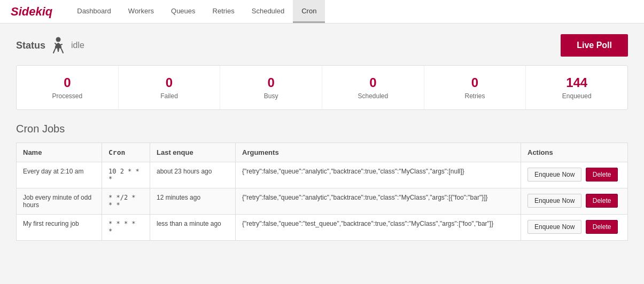 This screenshot has height=284, width=644. What do you see at coordinates (378, 153) in the screenshot?
I see `col-header-args: Arguments` at bounding box center [378, 153].